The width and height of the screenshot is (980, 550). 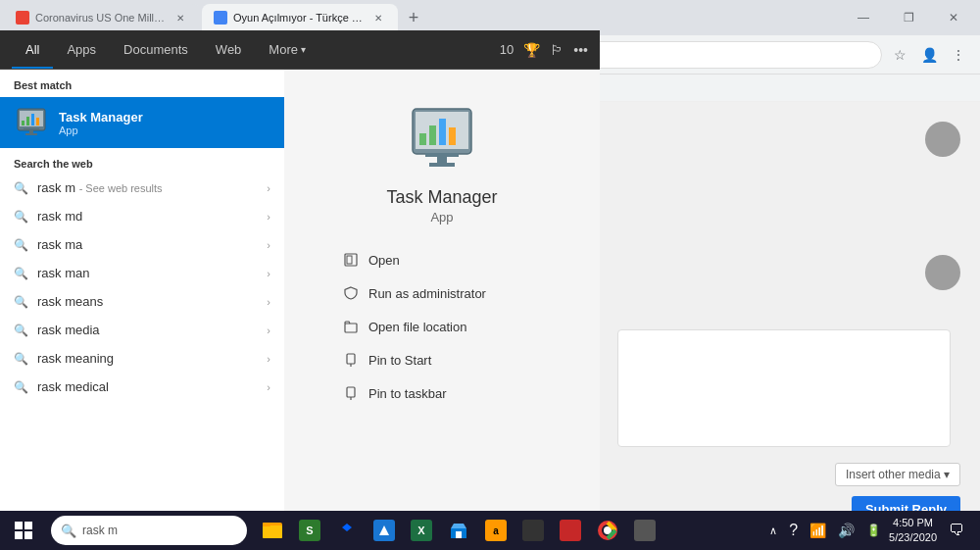 What do you see at coordinates (900, 55) in the screenshot?
I see `bookmark-icon: ☆` at bounding box center [900, 55].